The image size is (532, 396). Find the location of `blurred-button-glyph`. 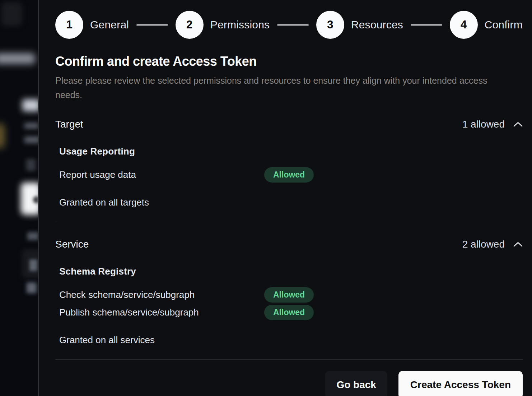

blurred-button-glyph is located at coordinates (36, 200).